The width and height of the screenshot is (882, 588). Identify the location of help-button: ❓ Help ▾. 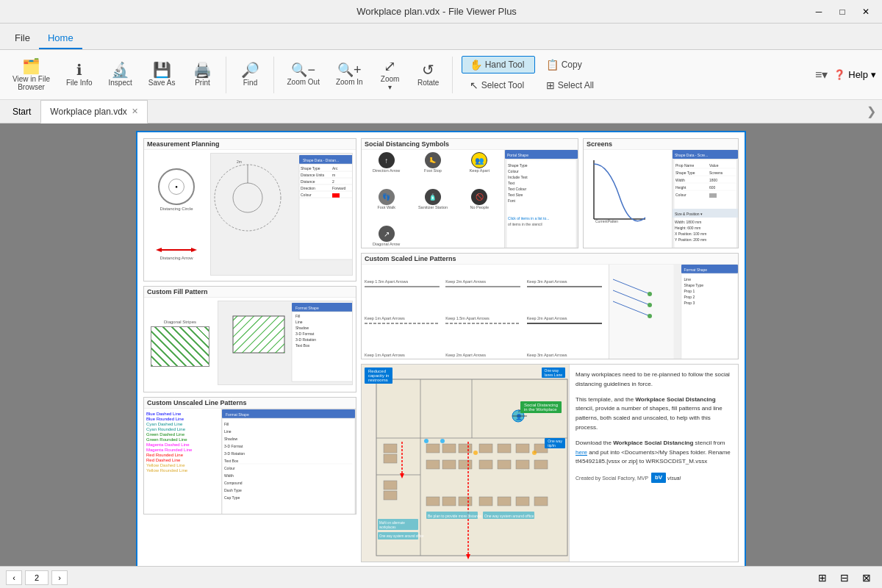
(855, 75).